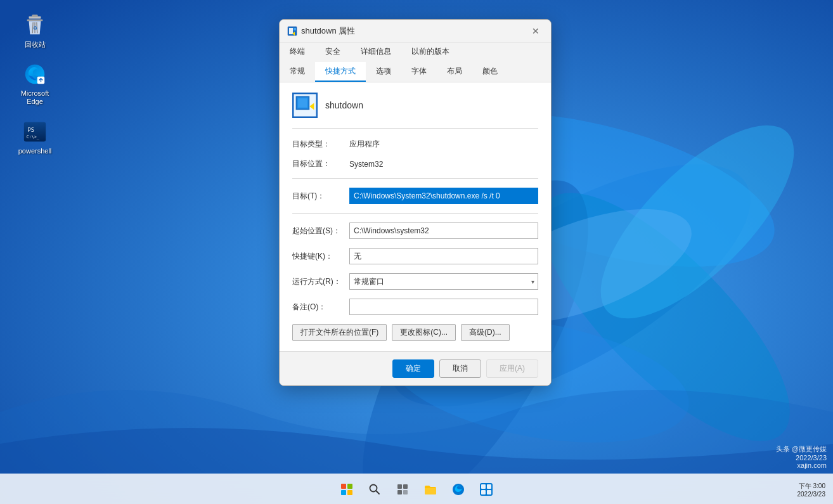 The width and height of the screenshot is (833, 504). What do you see at coordinates (455, 72) in the screenshot?
I see `tab-layout: 布局` at bounding box center [455, 72].